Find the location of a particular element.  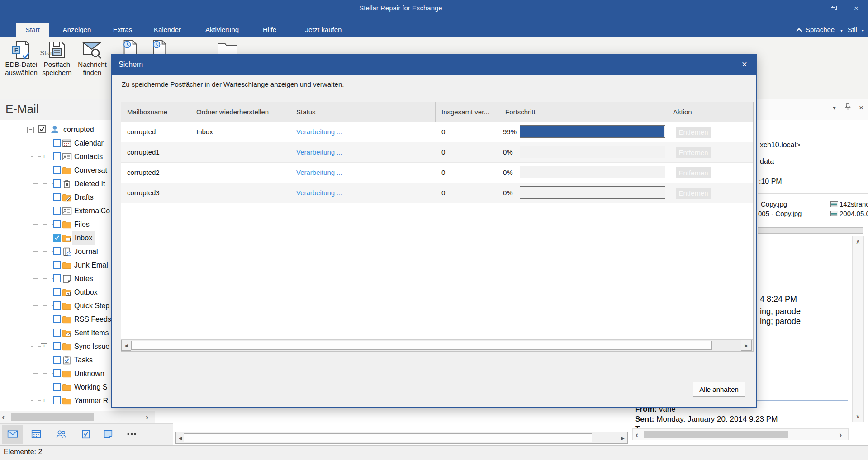

cell-action: Entfernen is located at coordinates (710, 193).